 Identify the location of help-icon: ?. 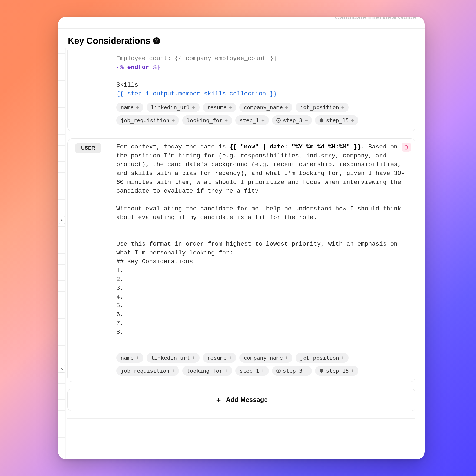
(157, 41).